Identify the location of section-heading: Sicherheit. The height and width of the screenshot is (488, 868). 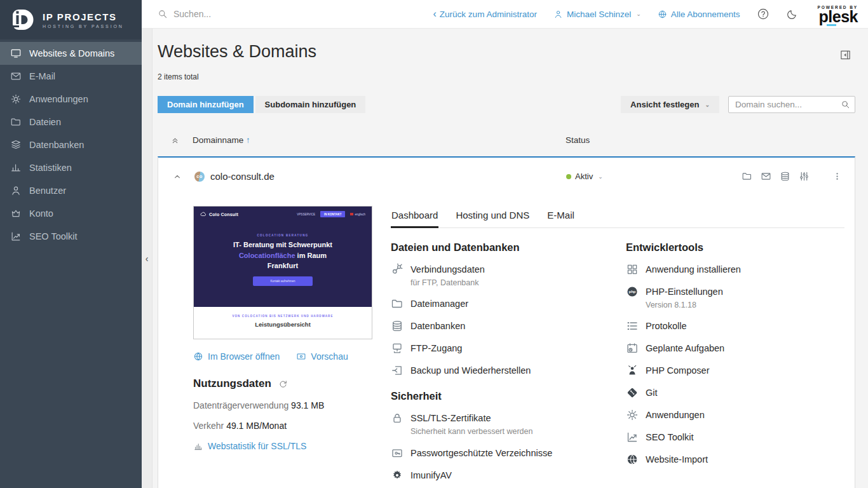
(499, 396).